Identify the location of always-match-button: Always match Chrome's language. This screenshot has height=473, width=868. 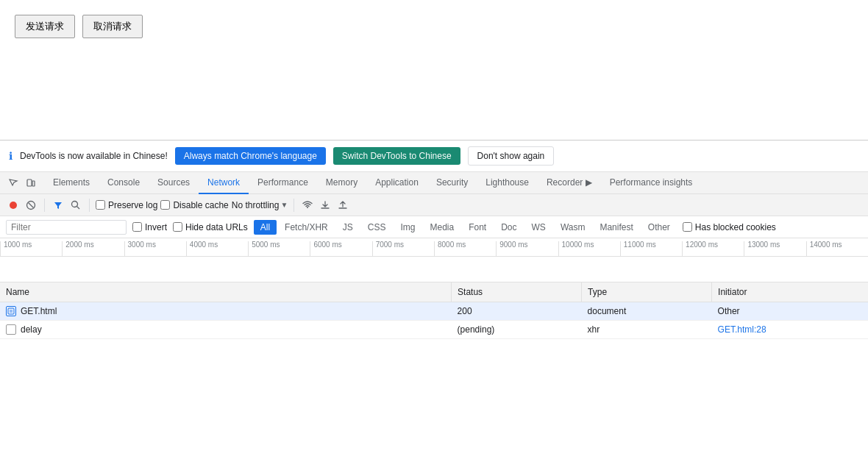
(250, 156).